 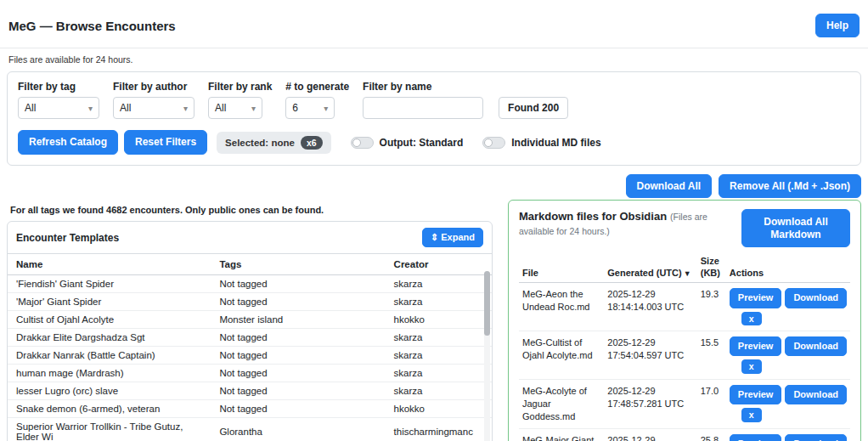 What do you see at coordinates (712, 404) in the screenshot?
I see `file-size: 17.0` at bounding box center [712, 404].